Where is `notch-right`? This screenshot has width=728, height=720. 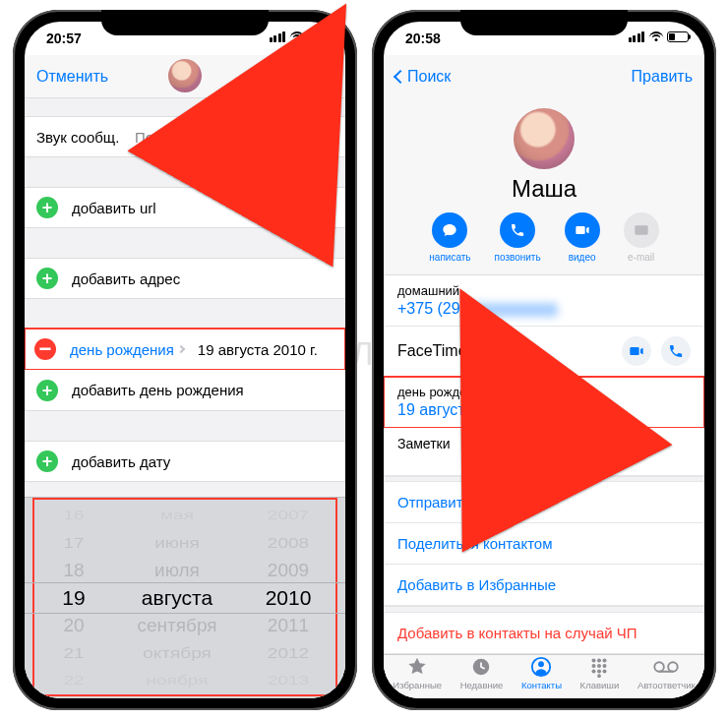
notch-right is located at coordinates (544, 23).